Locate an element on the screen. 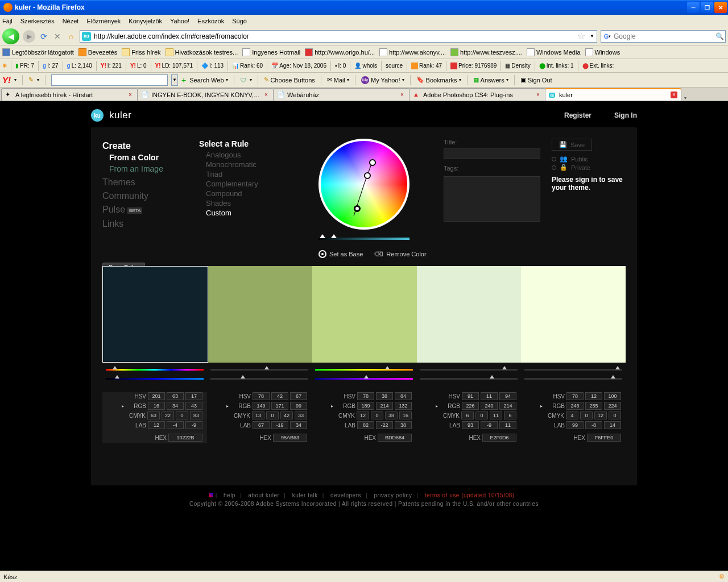  wheel-handle-base is located at coordinates (357, 209).